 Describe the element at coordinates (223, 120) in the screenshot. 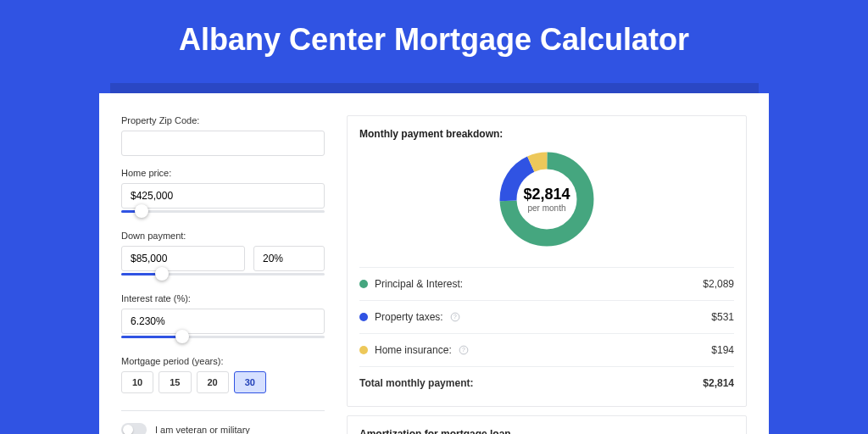

I see `zip-label: Property Zip Code:` at that location.